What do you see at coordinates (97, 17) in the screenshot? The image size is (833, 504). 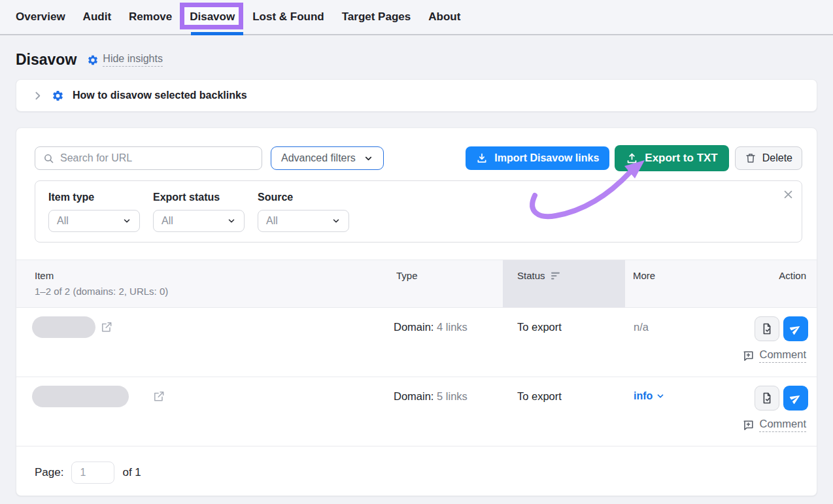 I see `tab-audit: Audit` at bounding box center [97, 17].